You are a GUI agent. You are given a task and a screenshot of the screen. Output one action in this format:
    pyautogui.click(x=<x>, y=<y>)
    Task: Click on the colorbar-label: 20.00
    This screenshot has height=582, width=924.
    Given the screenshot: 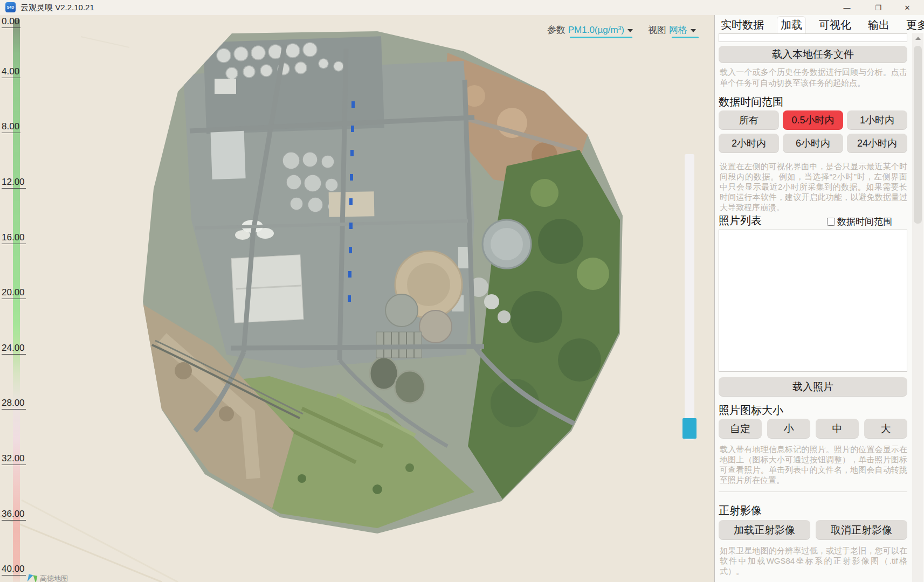 What is the action you would take?
    pyautogui.click(x=14, y=293)
    